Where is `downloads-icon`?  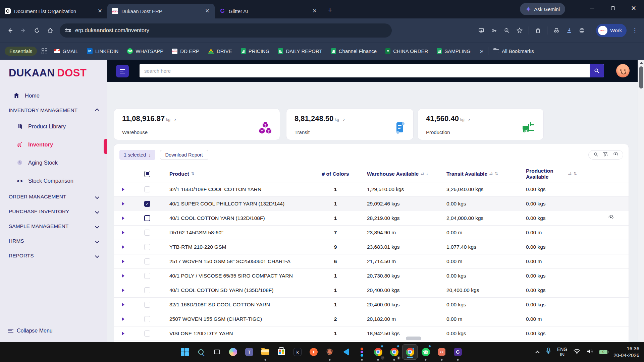 downloads-icon is located at coordinates (569, 31).